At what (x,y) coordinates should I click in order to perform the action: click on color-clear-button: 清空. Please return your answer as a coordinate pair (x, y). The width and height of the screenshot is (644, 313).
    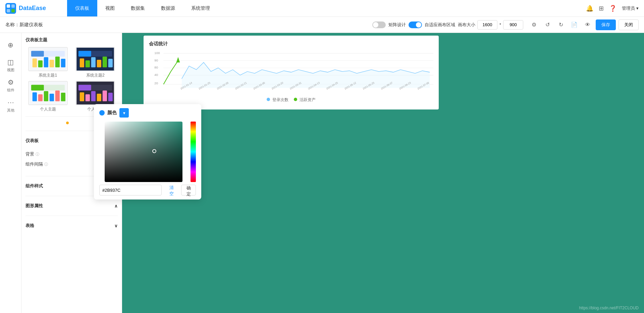
    Looking at the image, I should click on (171, 190).